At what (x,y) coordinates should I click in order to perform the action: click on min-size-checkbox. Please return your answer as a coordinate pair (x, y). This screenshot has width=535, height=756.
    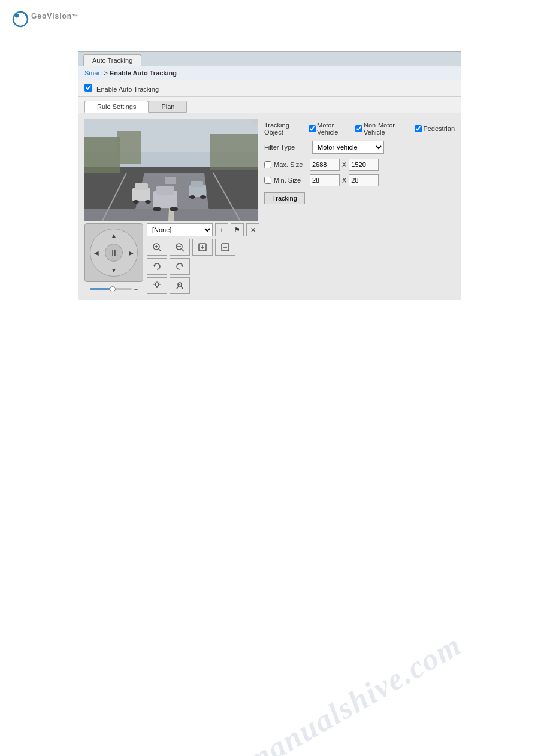
    Looking at the image, I should click on (268, 180).